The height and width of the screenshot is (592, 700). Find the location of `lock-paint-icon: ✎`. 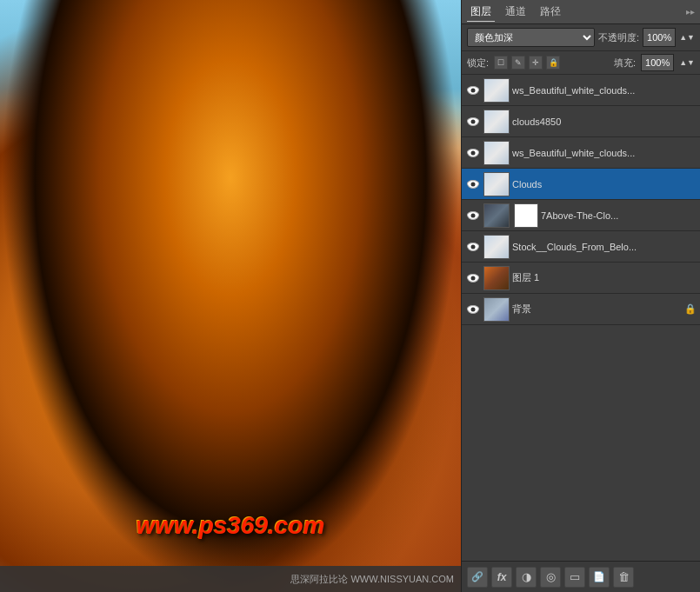

lock-paint-icon: ✎ is located at coordinates (518, 63).